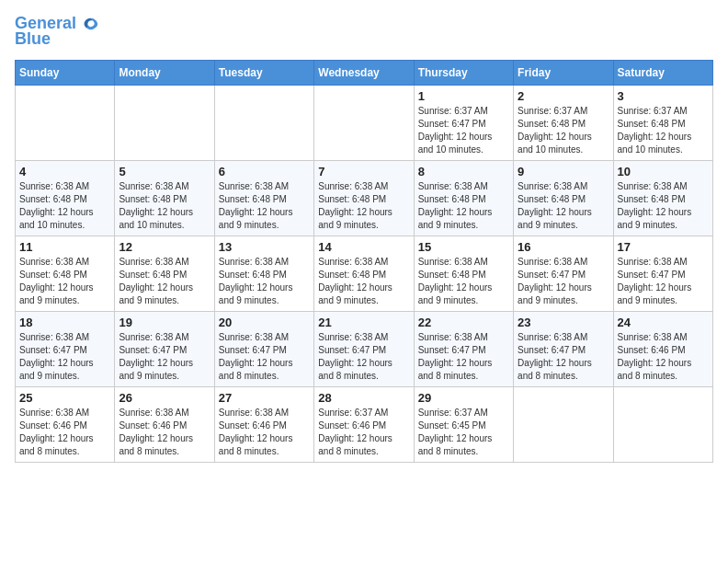 The image size is (728, 563). What do you see at coordinates (65, 273) in the screenshot?
I see `calendar-cell: 11Sunrise: 6:38 AM Sunset: 6:48 PM Dayli…` at bounding box center [65, 273].